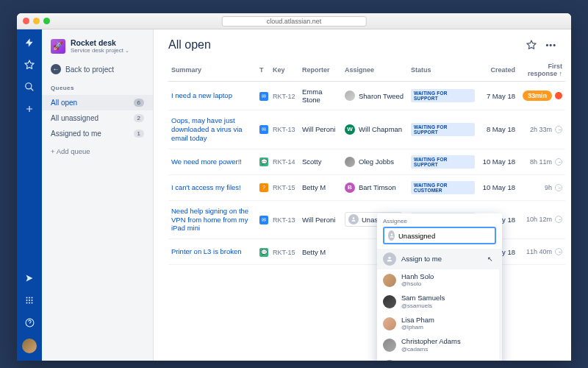 The image size is (588, 368). What do you see at coordinates (100, 50) in the screenshot?
I see `project-subtitle: Service desk project ⌄` at bounding box center [100, 50].